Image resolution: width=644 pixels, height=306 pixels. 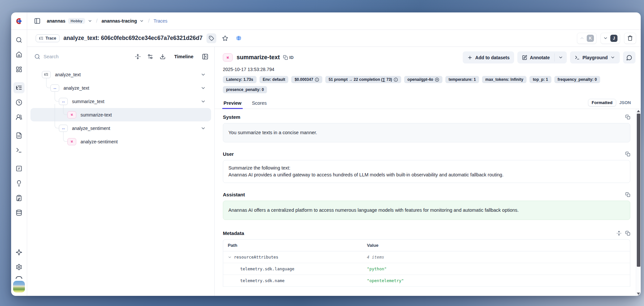 I want to click on view-settings-button, so click(x=150, y=57).